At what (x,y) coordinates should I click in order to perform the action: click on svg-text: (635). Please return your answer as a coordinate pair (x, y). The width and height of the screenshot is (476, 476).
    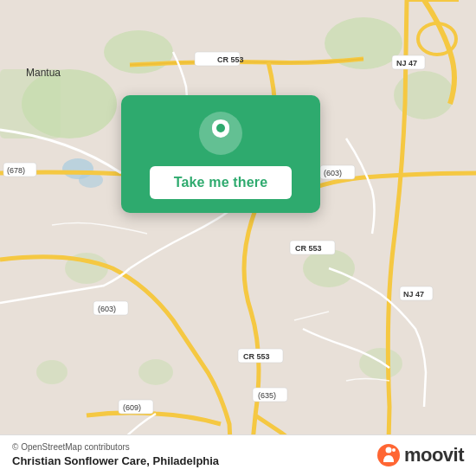
    Looking at the image, I should click on (267, 396).